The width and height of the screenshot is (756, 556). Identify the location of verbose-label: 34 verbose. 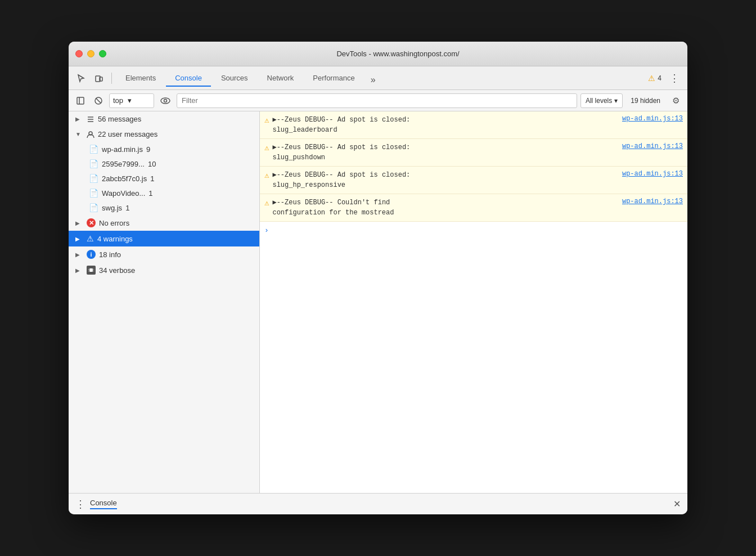
(176, 270).